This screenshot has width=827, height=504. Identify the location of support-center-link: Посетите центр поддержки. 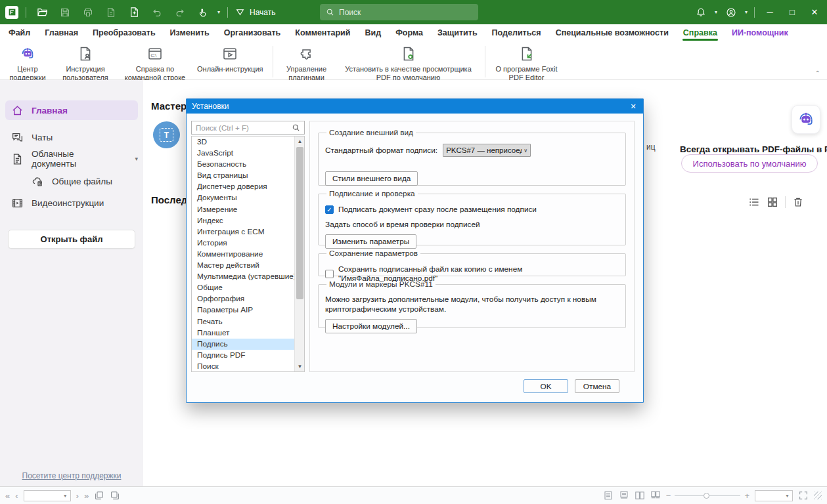
(72, 476).